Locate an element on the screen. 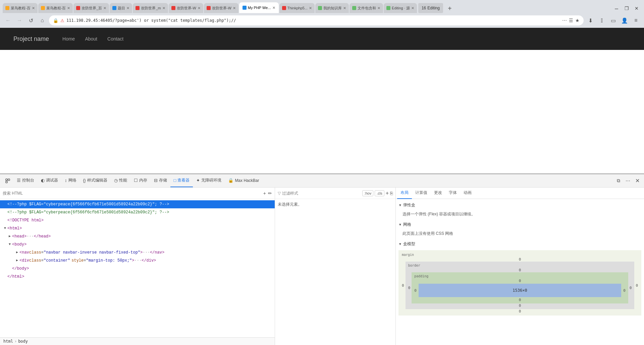  devtools-tab-inspector: □ 查看器 is located at coordinates (182, 181).